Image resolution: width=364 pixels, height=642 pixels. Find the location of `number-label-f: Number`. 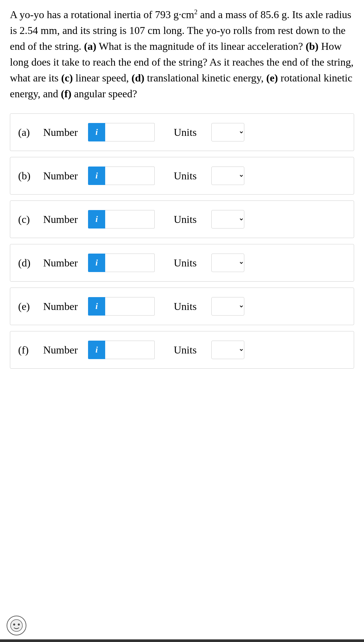

number-label-f: Number is located at coordinates (63, 350).